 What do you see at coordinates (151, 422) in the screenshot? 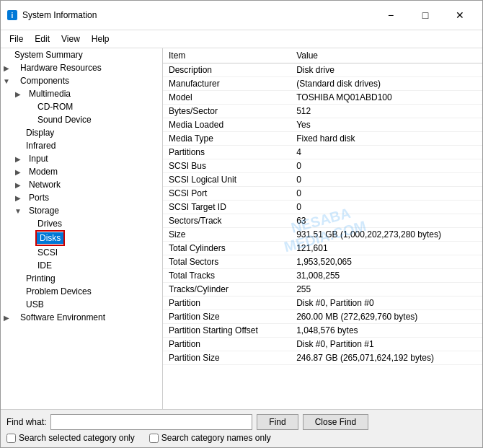
I see `find-input` at bounding box center [151, 422].